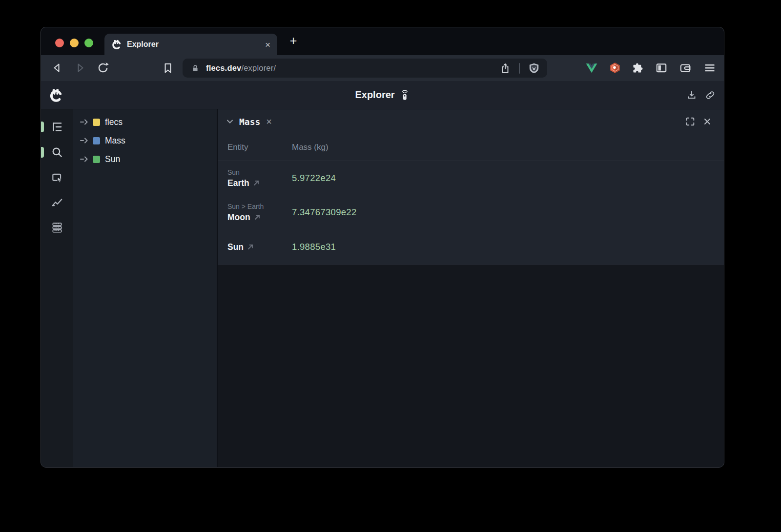 The height and width of the screenshot is (532, 781). I want to click on tree-item-sun: Sun, so click(144, 159).